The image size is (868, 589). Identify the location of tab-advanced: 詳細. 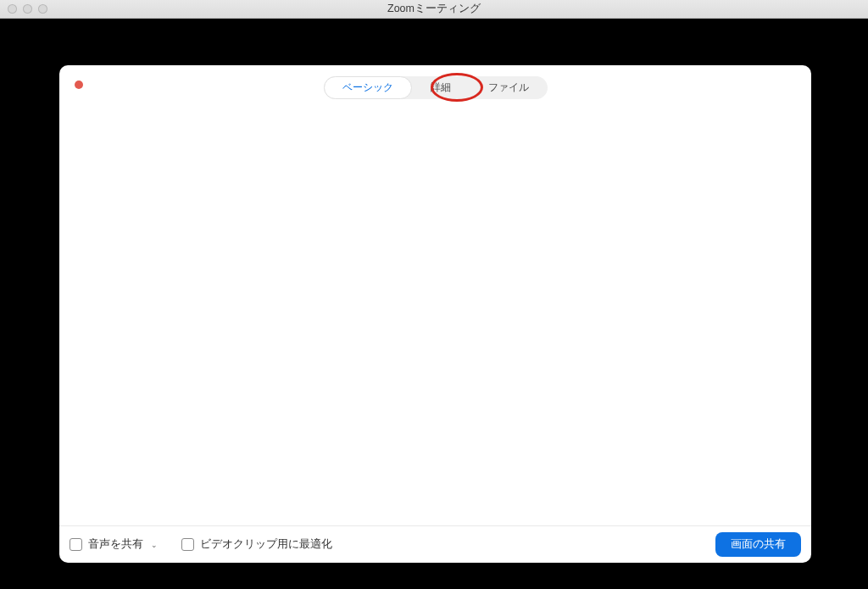
(441, 88).